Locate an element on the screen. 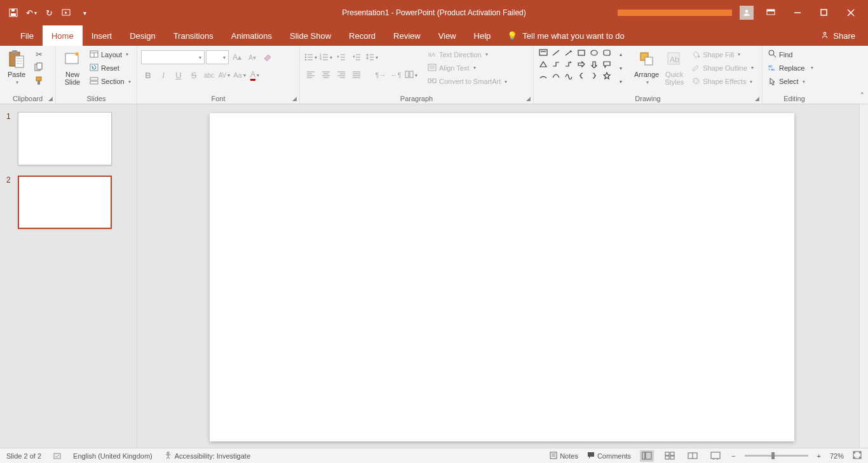  shape-star-icon is located at coordinates (607, 76).